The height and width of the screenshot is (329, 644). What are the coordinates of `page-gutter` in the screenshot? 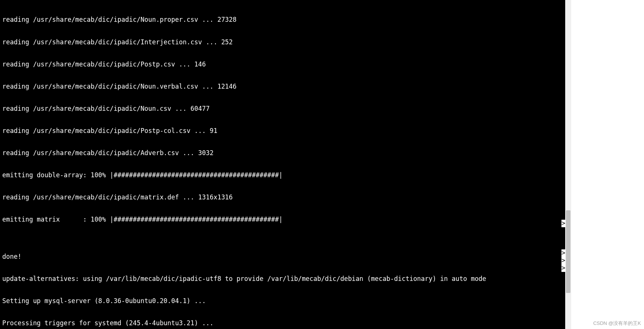 It's located at (605, 164).